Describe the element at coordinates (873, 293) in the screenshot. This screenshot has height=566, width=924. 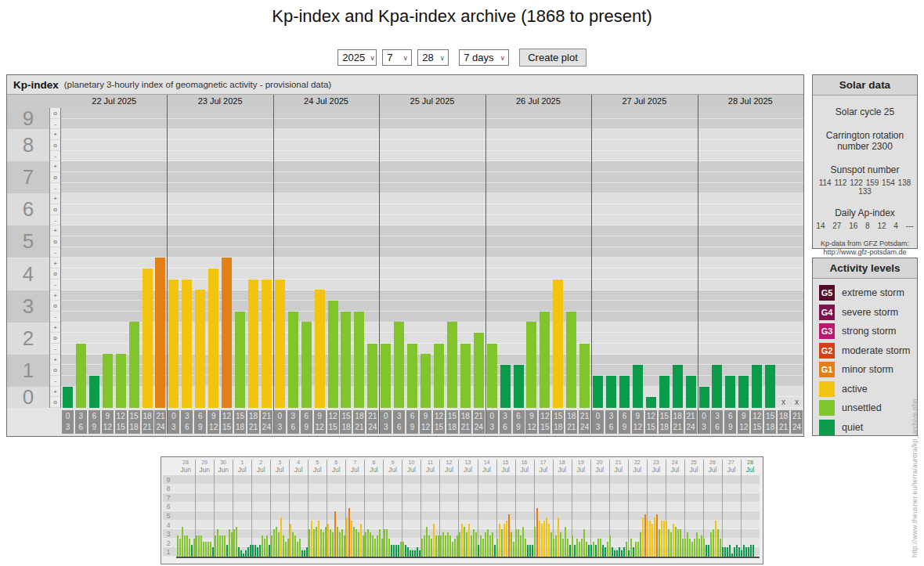
I see `activity-level-label: extreme storm` at that location.